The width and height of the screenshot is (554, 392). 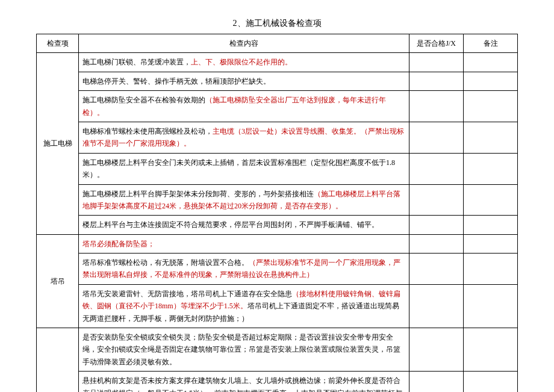 I want to click on content-cell: 塔吊无安装避雷针、无防雷接地，塔吊司机上下通道存在安全隐患（接地材料使用镀锌角钢…, so click(x=244, y=306).